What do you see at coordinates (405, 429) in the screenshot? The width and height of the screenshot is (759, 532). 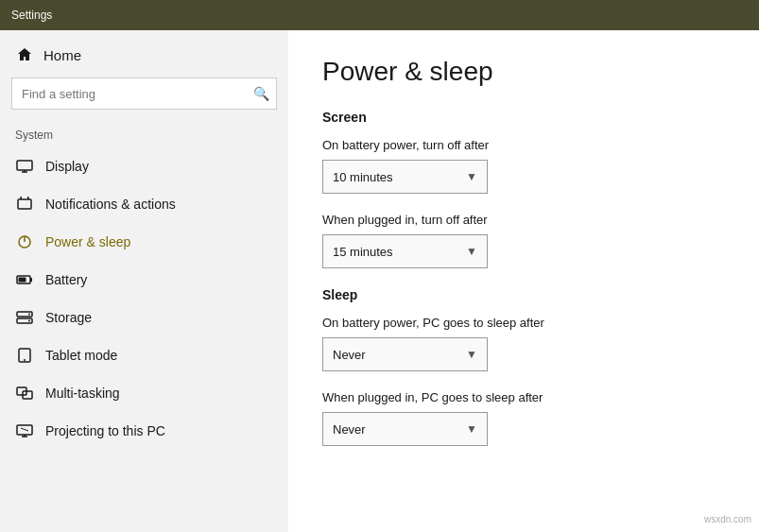 I see `sleep-plugged-dropdown: Never ▼` at bounding box center [405, 429].